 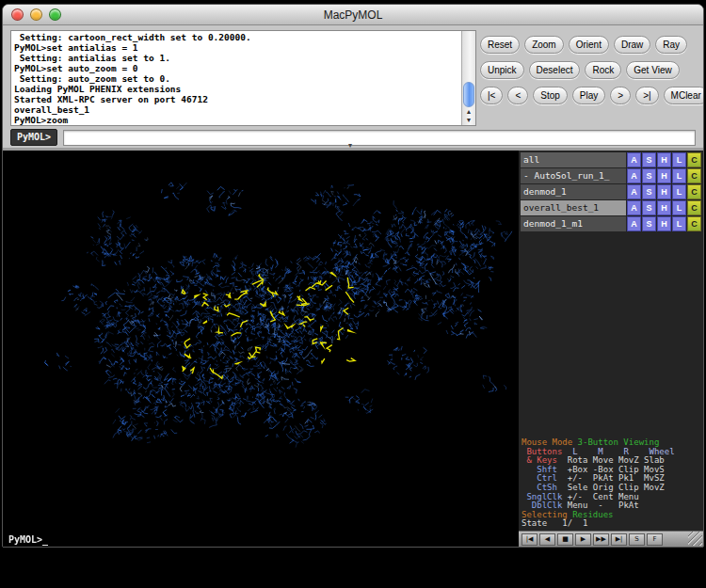 What do you see at coordinates (55, 15) in the screenshot?
I see `zoom-window-button` at bounding box center [55, 15].